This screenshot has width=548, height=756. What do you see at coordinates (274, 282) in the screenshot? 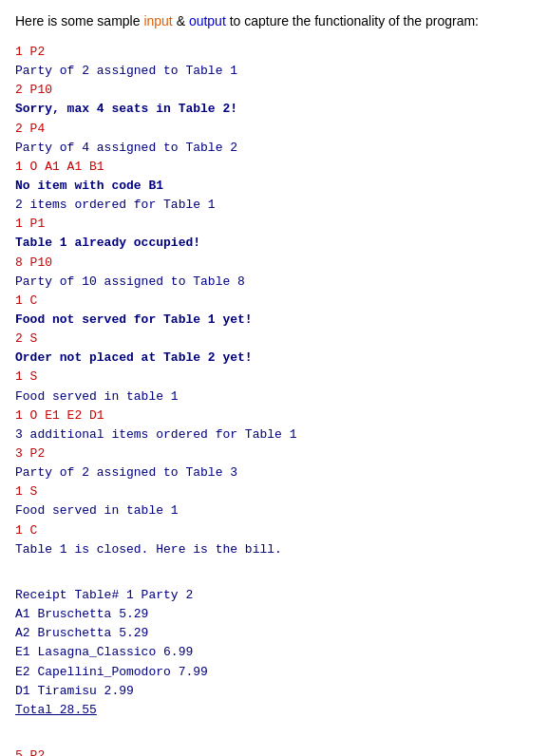
I see `code-line: Party of 10 assigned to Table 8` at bounding box center [274, 282].